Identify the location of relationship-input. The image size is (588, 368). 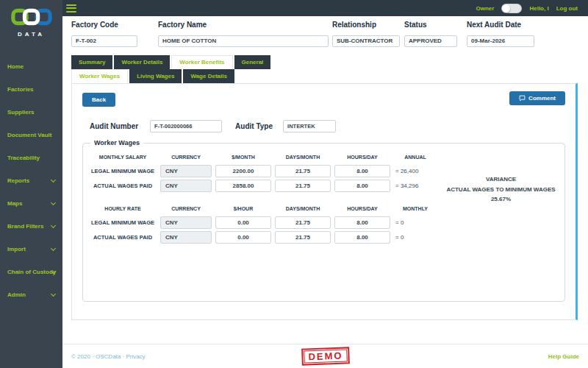
(366, 41).